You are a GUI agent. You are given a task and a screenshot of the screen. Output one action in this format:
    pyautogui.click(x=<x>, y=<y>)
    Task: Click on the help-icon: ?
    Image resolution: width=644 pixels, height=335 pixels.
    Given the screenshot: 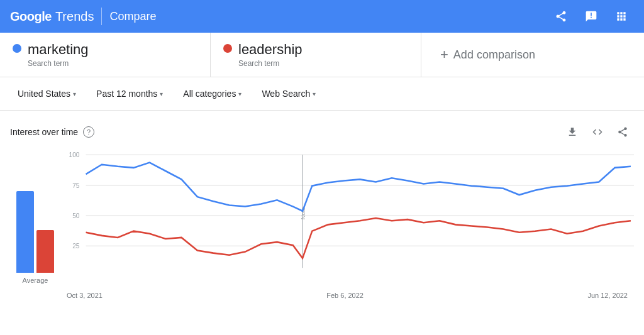 What is the action you would take?
    pyautogui.click(x=89, y=132)
    